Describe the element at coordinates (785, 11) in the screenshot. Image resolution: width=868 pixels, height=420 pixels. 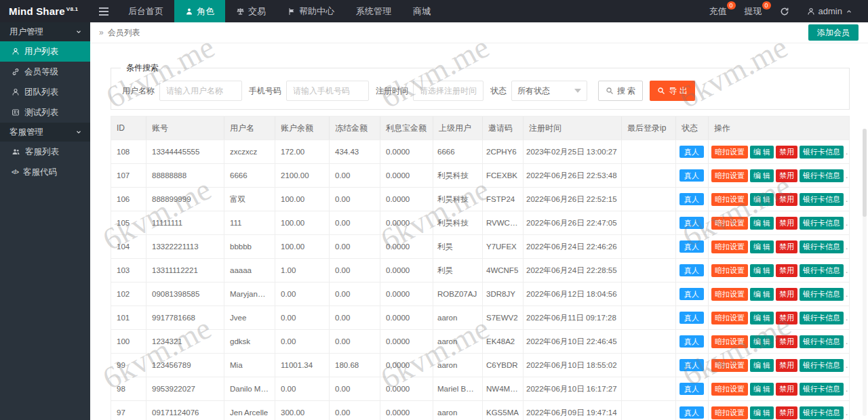
I see `refresh-button` at that location.